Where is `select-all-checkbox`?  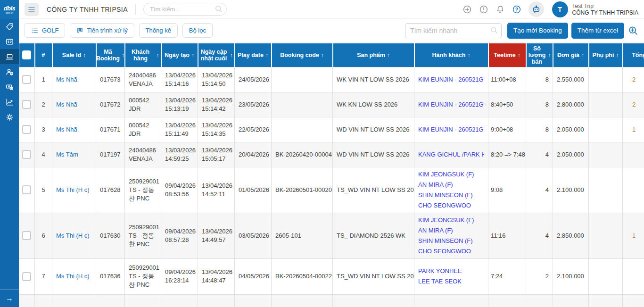
select-all-checkbox is located at coordinates (26, 55).